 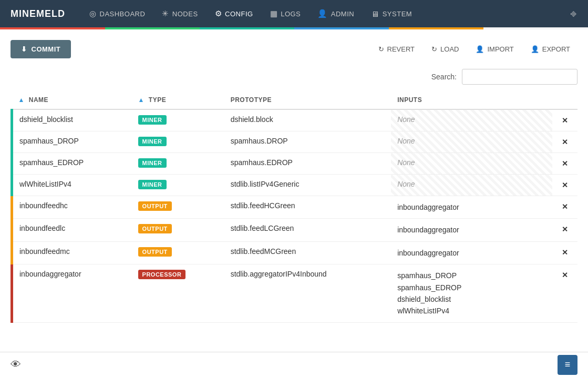 I want to click on table-row: spamhaus_DROP MINER spamhaus.DROP None ✕, so click(x=295, y=142).